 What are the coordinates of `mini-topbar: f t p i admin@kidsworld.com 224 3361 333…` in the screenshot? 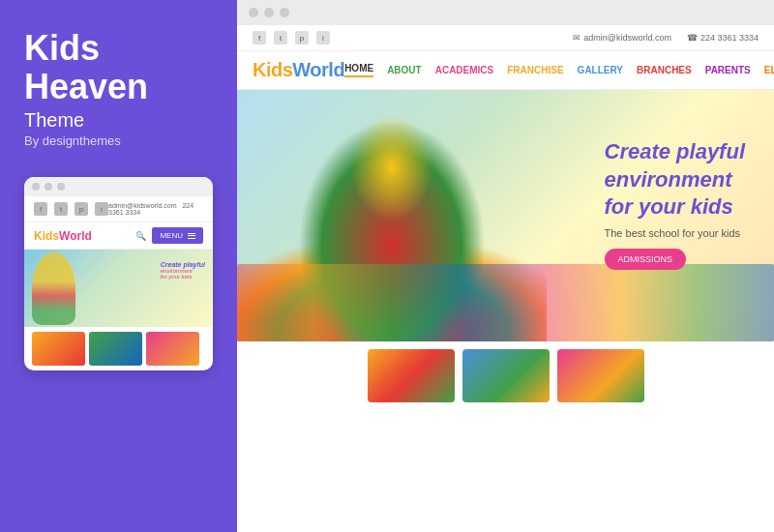 It's located at (118, 209).